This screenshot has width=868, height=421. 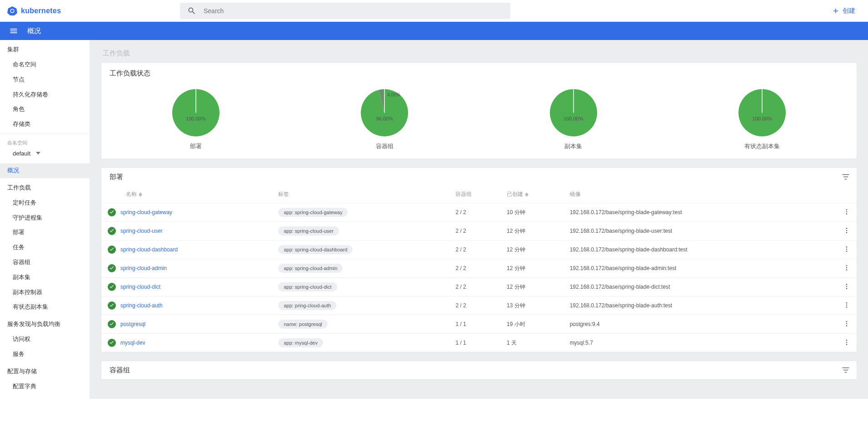 What do you see at coordinates (534, 325) in the screenshot?
I see `cell-created: 19 小时` at bounding box center [534, 325].